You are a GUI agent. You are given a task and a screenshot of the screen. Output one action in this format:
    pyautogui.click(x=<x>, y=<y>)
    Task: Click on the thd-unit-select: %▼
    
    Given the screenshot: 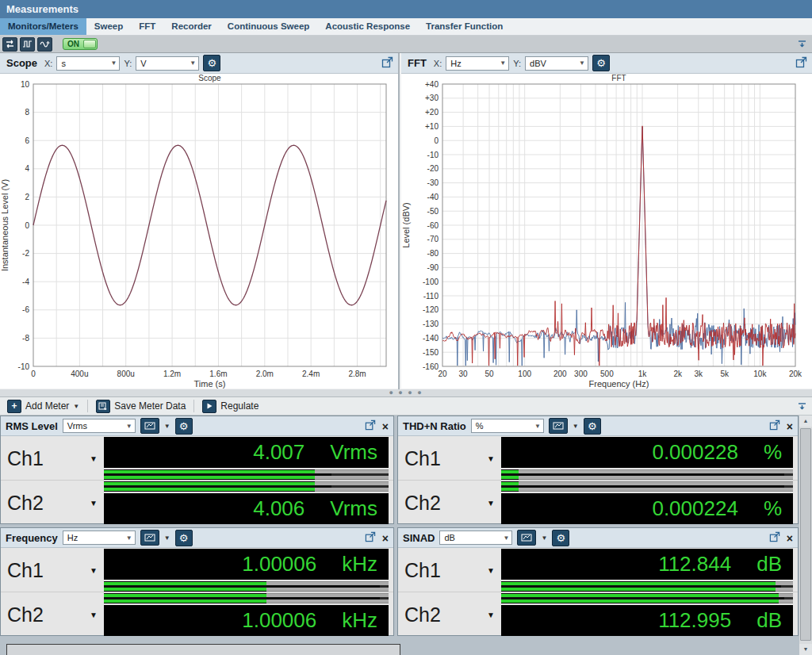 What is the action you would take?
    pyautogui.click(x=508, y=426)
    